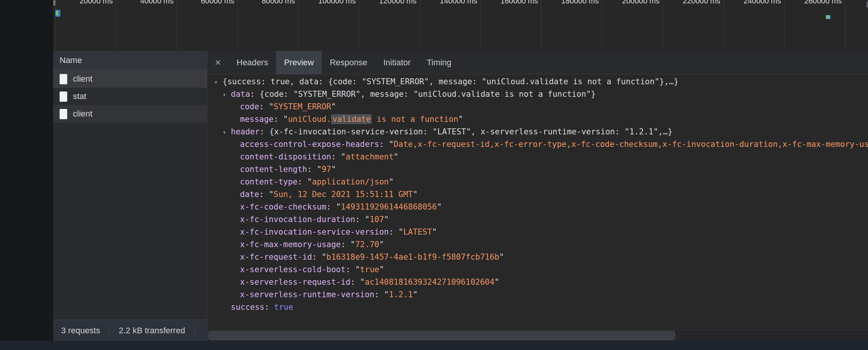 This screenshot has width=868, height=350. What do you see at coordinates (538, 144) in the screenshot?
I see `preview-tree-row: access-control-expose-headers: "Date,x-f…` at bounding box center [538, 144].